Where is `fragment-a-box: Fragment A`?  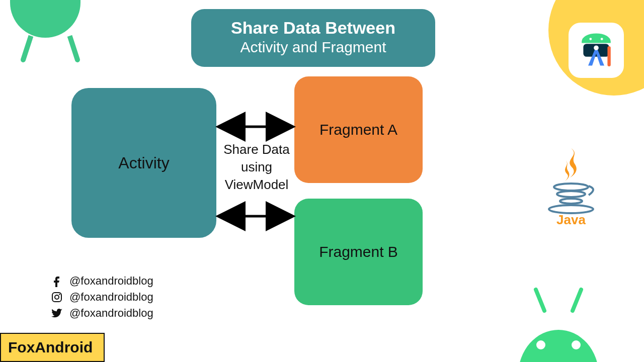 fragment-a-box: Fragment A is located at coordinates (358, 130).